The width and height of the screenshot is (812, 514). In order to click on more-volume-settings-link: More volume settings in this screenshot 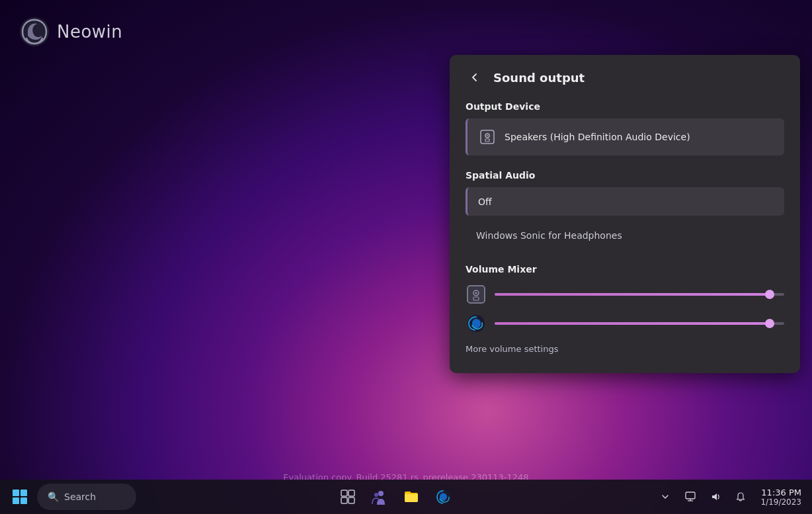, I will do `click(625, 348)`.